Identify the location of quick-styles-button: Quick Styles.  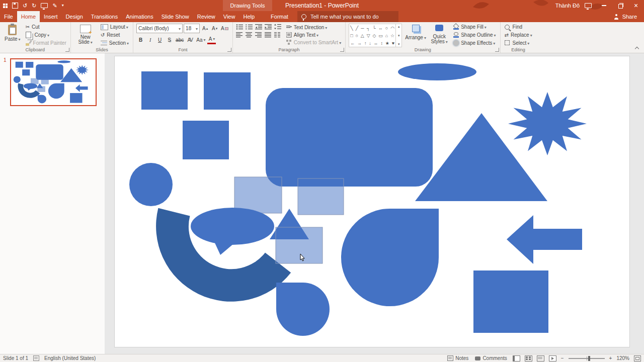
(439, 35).